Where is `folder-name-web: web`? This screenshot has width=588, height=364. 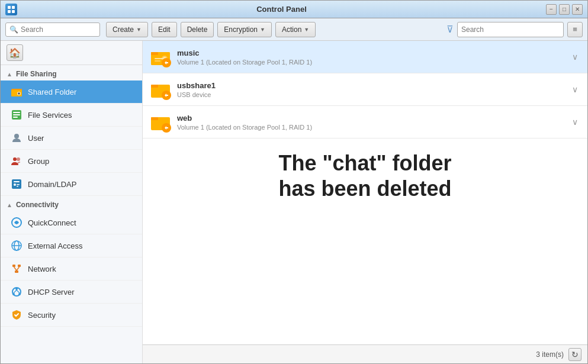 folder-name-web: web is located at coordinates (373, 118).